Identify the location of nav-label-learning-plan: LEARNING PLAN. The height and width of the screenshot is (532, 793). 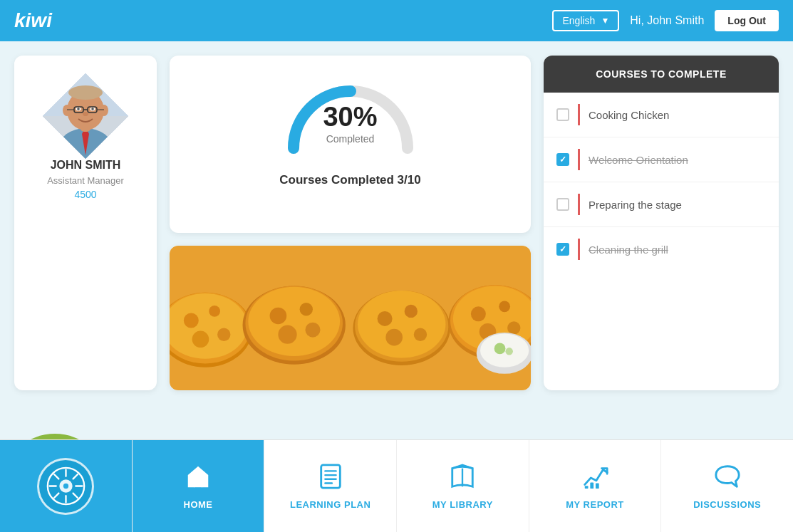
(331, 504).